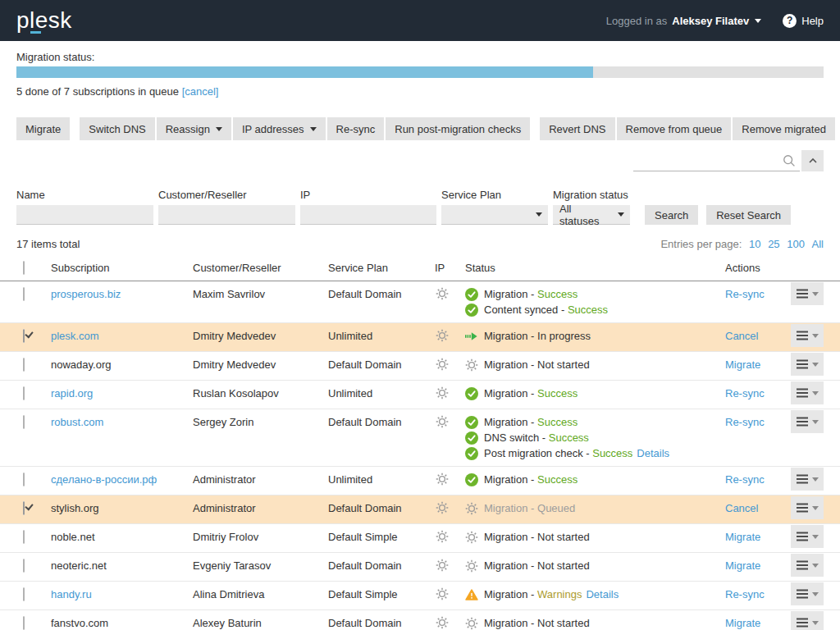 This screenshot has height=630, width=840. What do you see at coordinates (818, 244) in the screenshot?
I see `entries-option-all: All` at bounding box center [818, 244].